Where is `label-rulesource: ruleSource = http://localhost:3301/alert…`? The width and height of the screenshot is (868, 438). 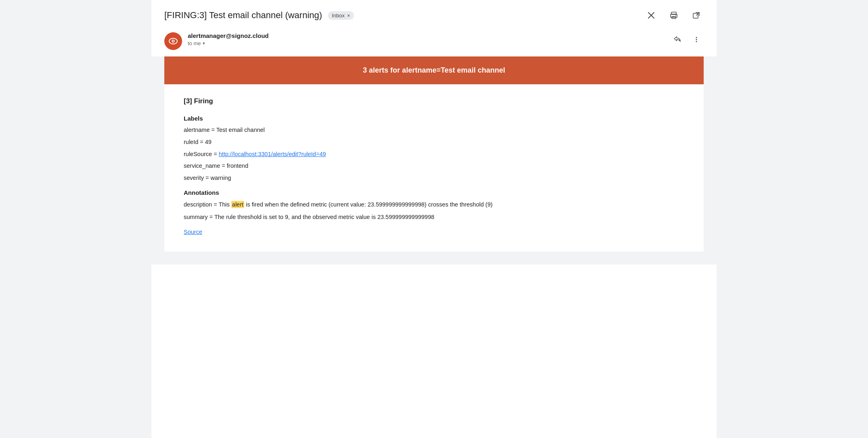 label-rulesource: ruleSource = http://localhost:3301/alert… is located at coordinates (434, 154).